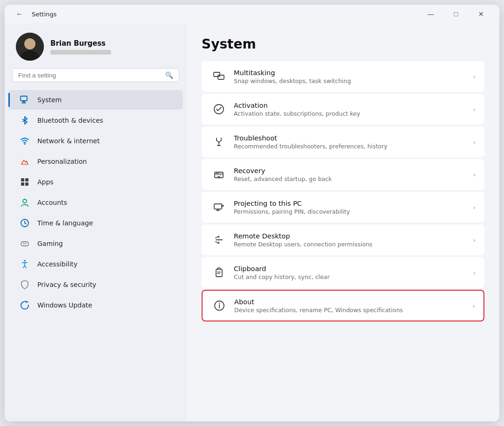  Describe the element at coordinates (354, 138) in the screenshot. I see `troubleshoot-title: Troubleshoot` at that location.